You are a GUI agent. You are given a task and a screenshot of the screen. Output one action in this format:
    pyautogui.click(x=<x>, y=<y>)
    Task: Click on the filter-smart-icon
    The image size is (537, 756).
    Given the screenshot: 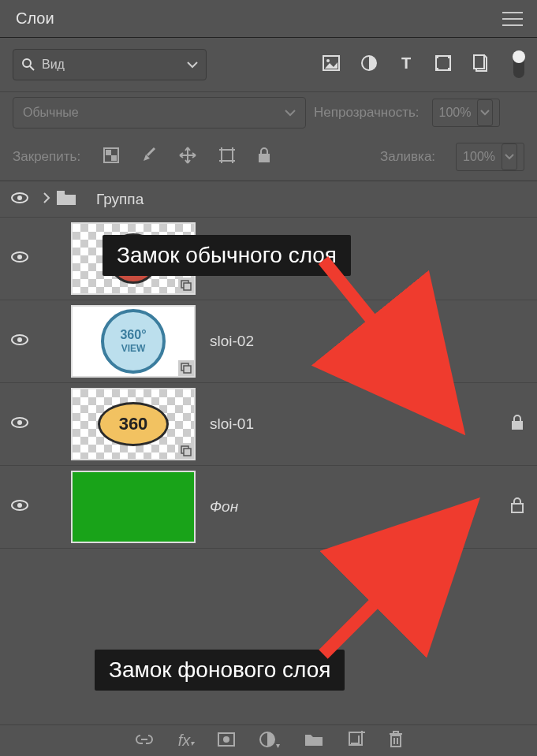 What is the action you would take?
    pyautogui.click(x=480, y=65)
    